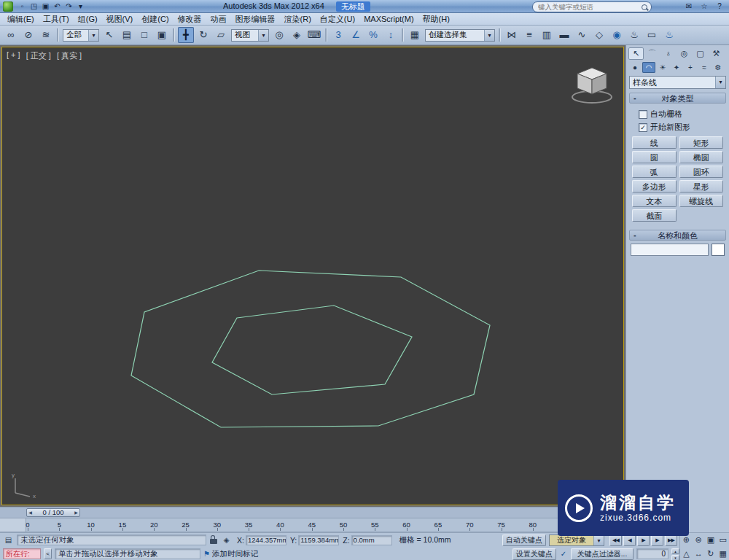  Describe the element at coordinates (655, 143) in the screenshot. I see `line-button: 线` at that location.